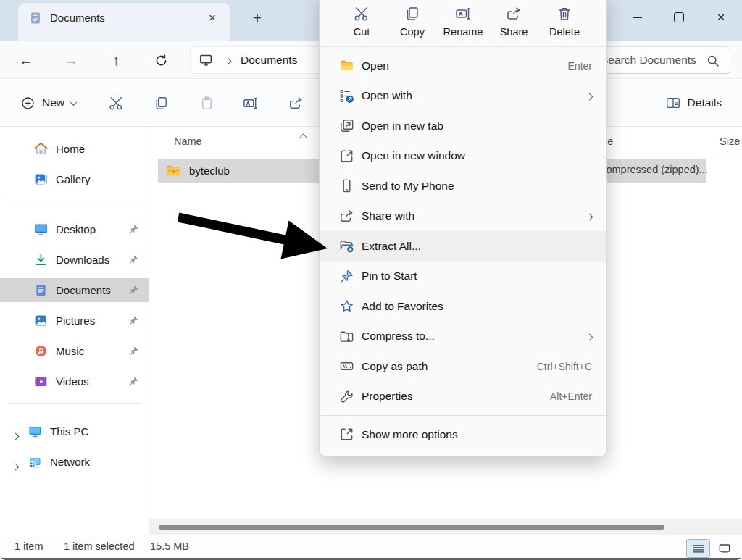 This screenshot has height=560, width=742. Describe the element at coordinates (679, 17) in the screenshot. I see `maximize-button` at that location.